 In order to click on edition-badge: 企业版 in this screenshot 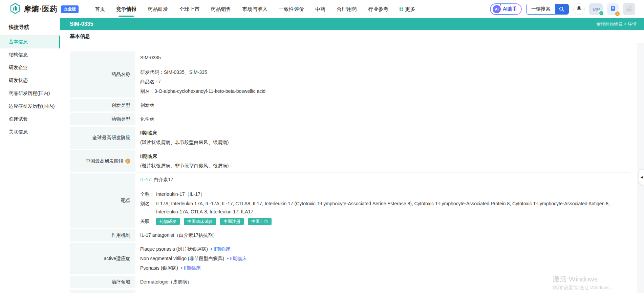, I will do `click(70, 9)`.